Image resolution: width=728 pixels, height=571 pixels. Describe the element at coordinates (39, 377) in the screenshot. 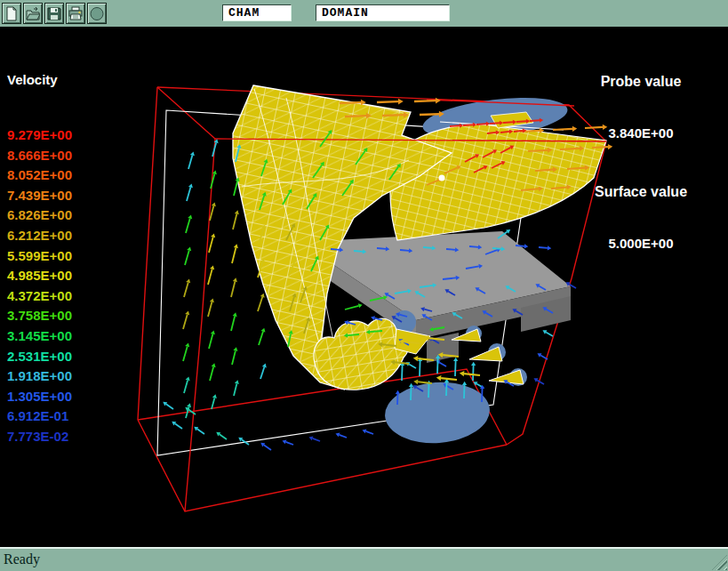

I see `legend-value: 1.918E+00` at that location.